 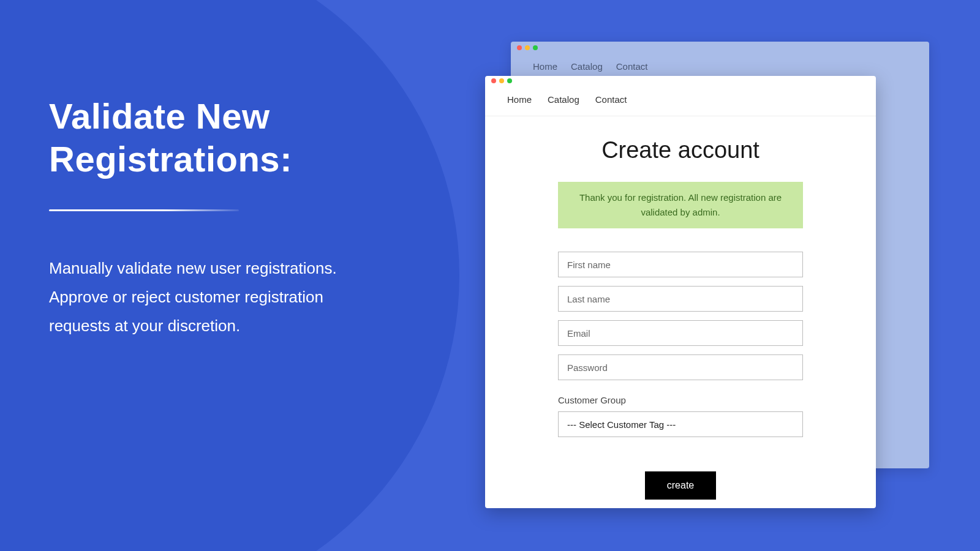 I want to click on customer-group-label: Customer Group, so click(x=680, y=400).